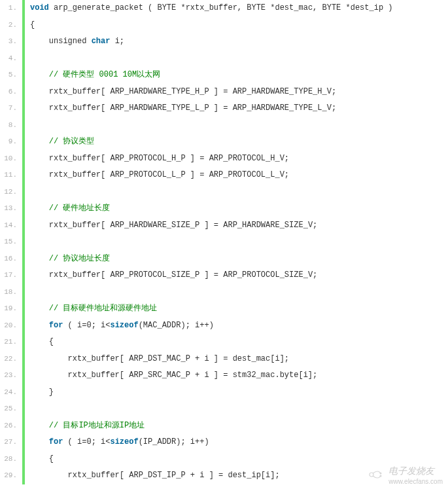 The image size is (448, 491). What do you see at coordinates (11, 59) in the screenshot?
I see `line-number: 4.` at bounding box center [11, 59].